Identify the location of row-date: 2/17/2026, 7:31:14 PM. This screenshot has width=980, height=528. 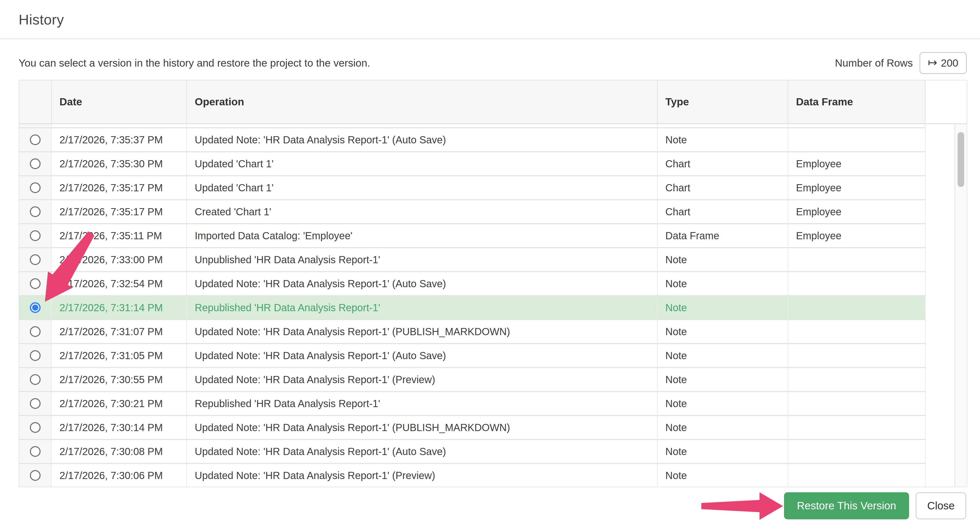
(119, 308).